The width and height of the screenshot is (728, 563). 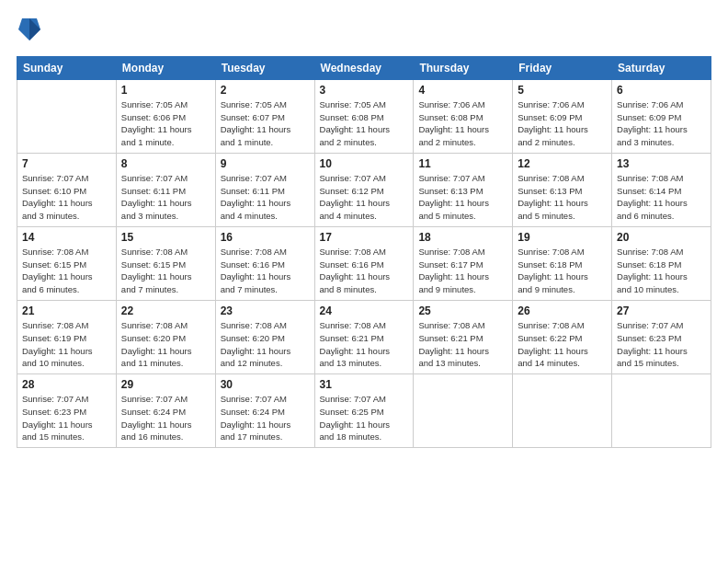 What do you see at coordinates (28, 31) in the screenshot?
I see `logo-text` at bounding box center [28, 31].